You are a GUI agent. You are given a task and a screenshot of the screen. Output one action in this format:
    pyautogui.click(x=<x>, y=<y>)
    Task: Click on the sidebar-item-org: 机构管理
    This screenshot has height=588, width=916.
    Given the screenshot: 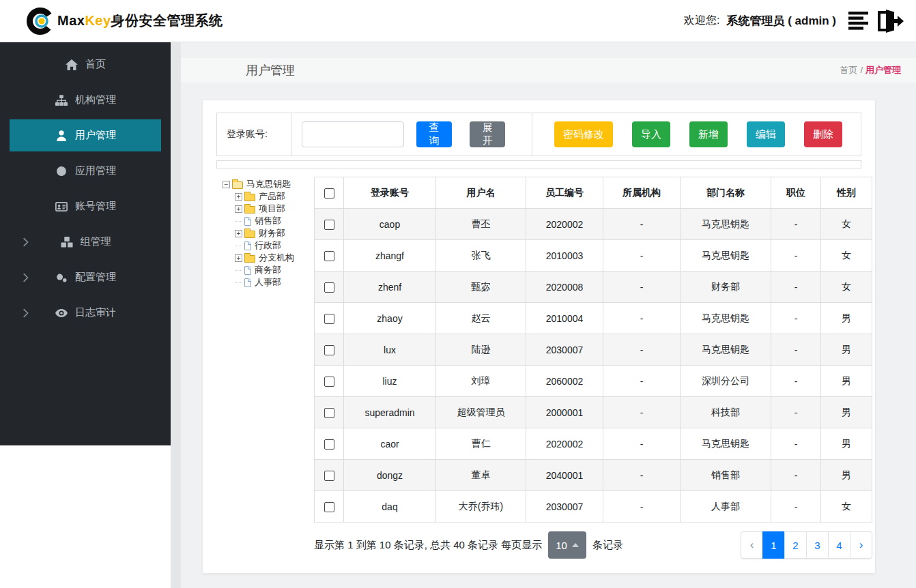 What is the action you would take?
    pyautogui.click(x=85, y=100)
    